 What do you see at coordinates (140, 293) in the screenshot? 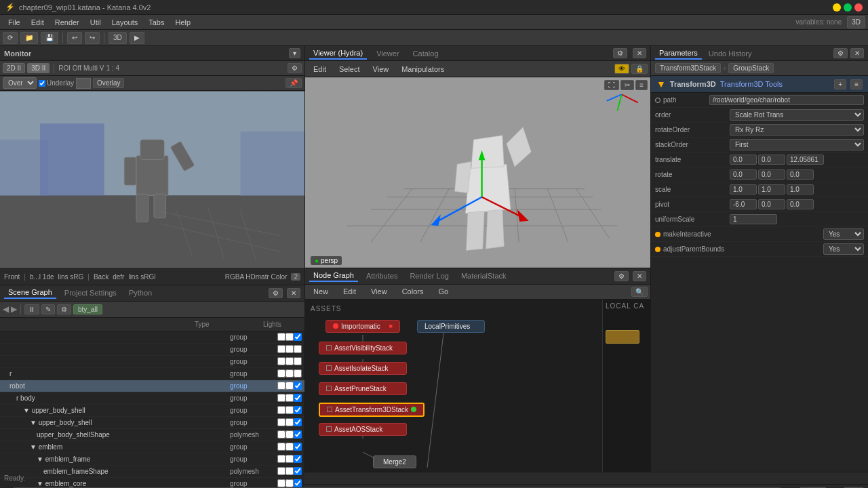
I see `tab-python: Python` at bounding box center [140, 293].